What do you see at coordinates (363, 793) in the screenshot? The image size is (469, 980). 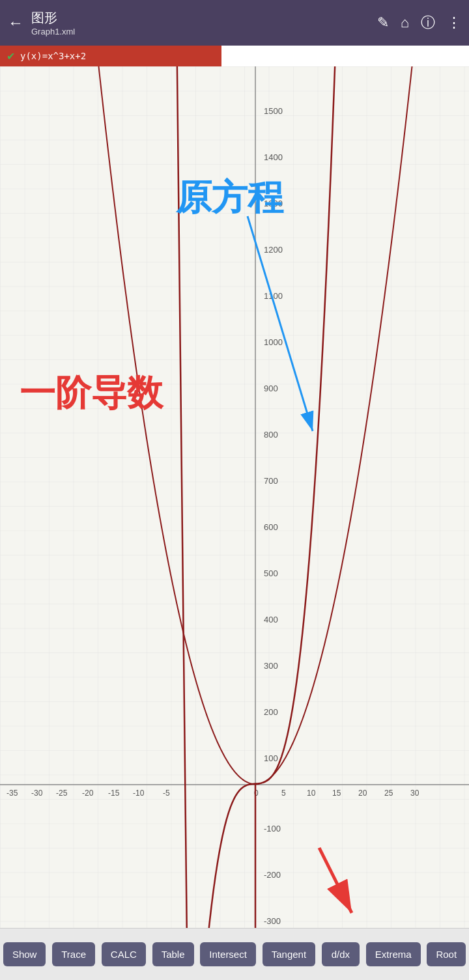 I see `svg-text: 20` at bounding box center [363, 793].